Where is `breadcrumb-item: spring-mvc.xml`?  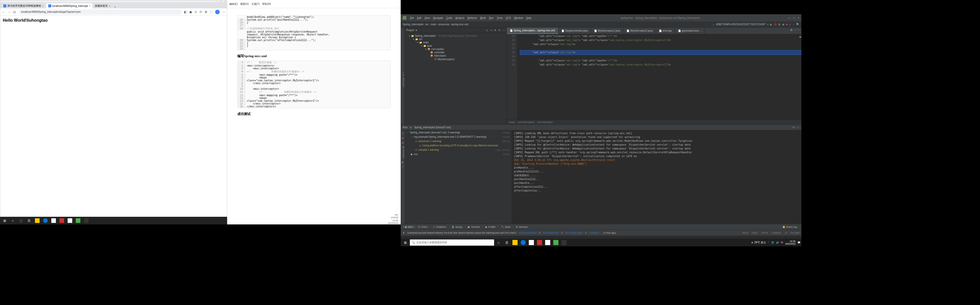 breadcrumb-item: spring-mvc.xml is located at coordinates (460, 24).